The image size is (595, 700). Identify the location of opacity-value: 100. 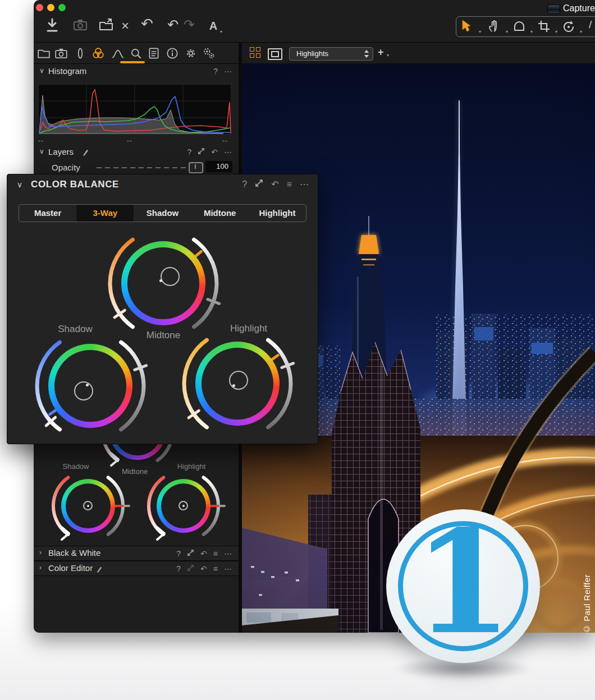
(219, 167).